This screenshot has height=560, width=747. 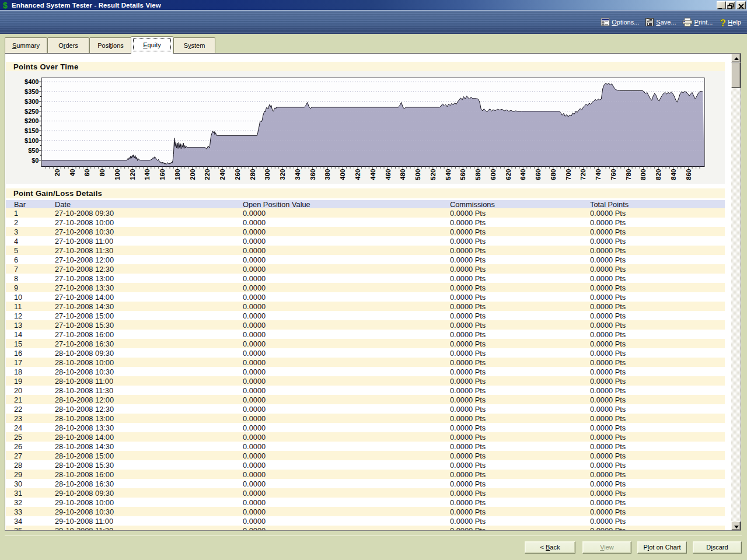 I want to click on svg-text: 600, so click(x=493, y=175).